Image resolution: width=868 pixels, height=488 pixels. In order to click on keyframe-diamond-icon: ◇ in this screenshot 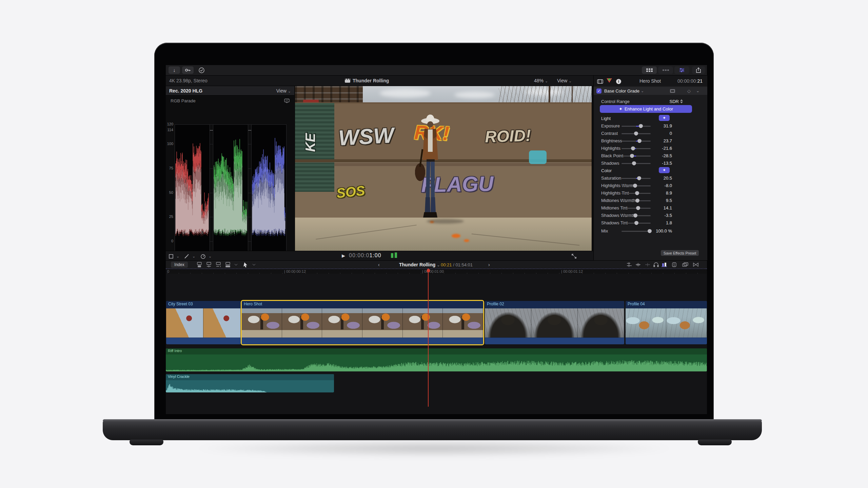, I will do `click(689, 91)`.